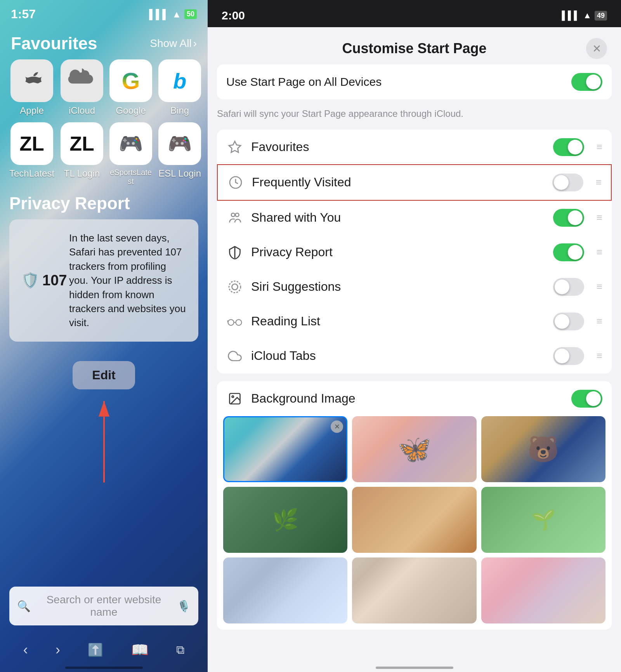 The height and width of the screenshot is (672, 621). What do you see at coordinates (569, 321) in the screenshot?
I see `reading-toggle` at bounding box center [569, 321].